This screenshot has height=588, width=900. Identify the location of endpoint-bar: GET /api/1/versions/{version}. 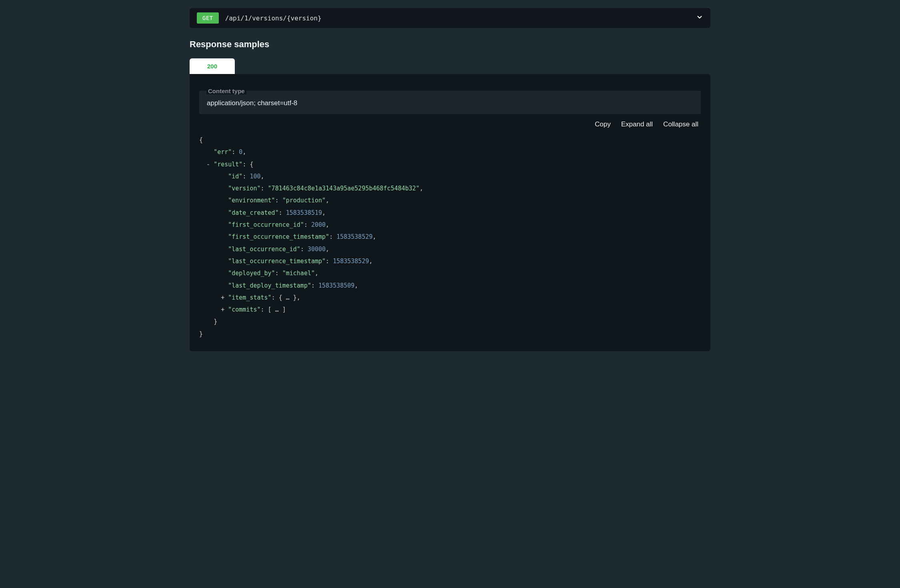
(450, 18).